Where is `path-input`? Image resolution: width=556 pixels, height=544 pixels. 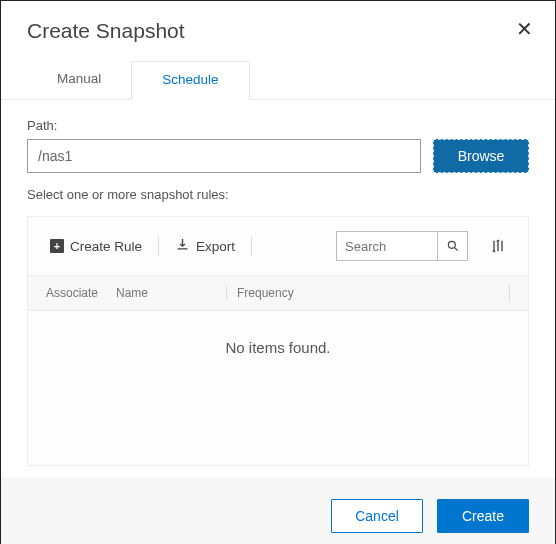
path-input is located at coordinates (224, 156).